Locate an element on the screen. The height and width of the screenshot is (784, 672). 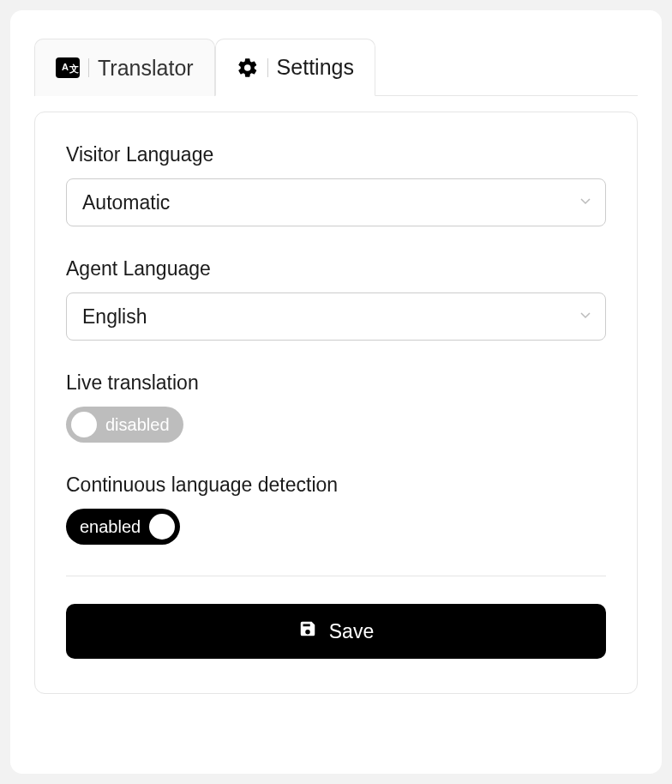
svg-text: 文 is located at coordinates (74, 69).